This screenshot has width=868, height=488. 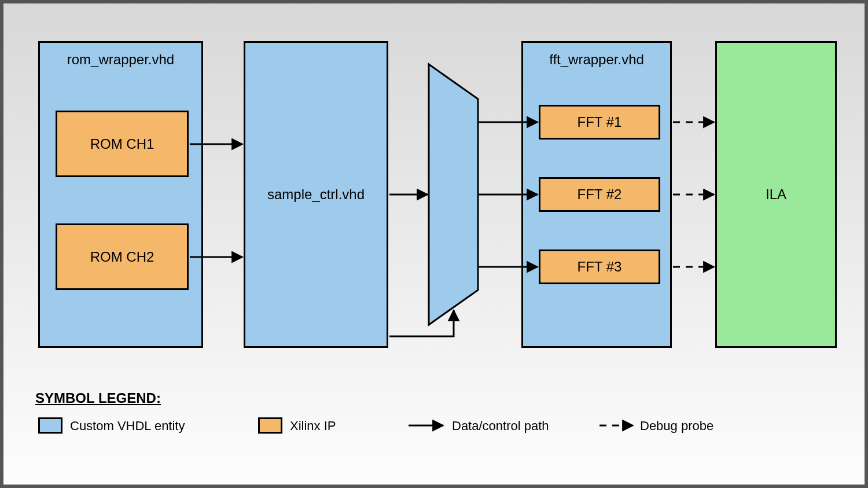 What do you see at coordinates (98, 398) in the screenshot?
I see `legend-title: SYMBOL LEGEND:` at bounding box center [98, 398].